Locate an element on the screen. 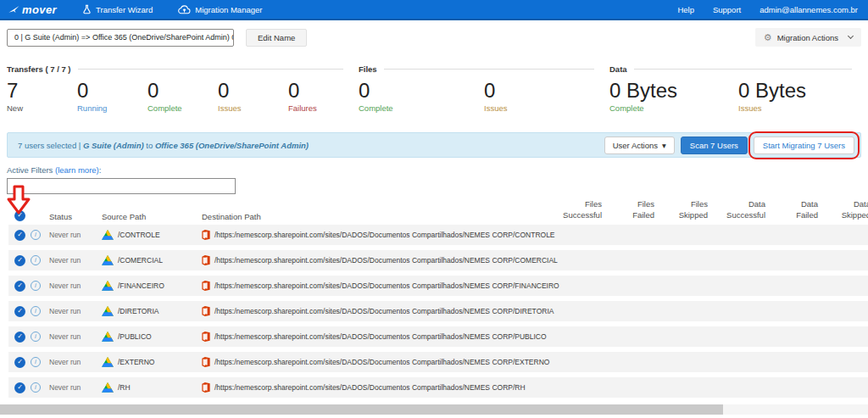  col-data-successful: DataSuccessful is located at coordinates (737, 210).